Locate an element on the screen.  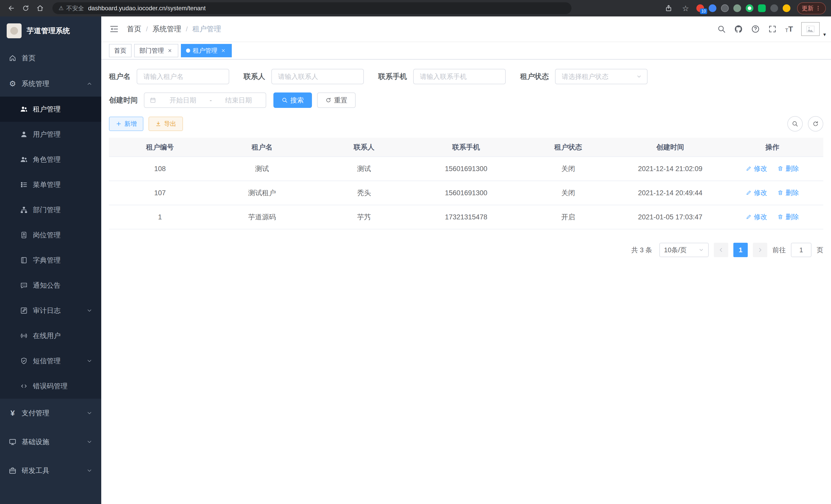
page-size-select: 10条/页 is located at coordinates (684, 250).